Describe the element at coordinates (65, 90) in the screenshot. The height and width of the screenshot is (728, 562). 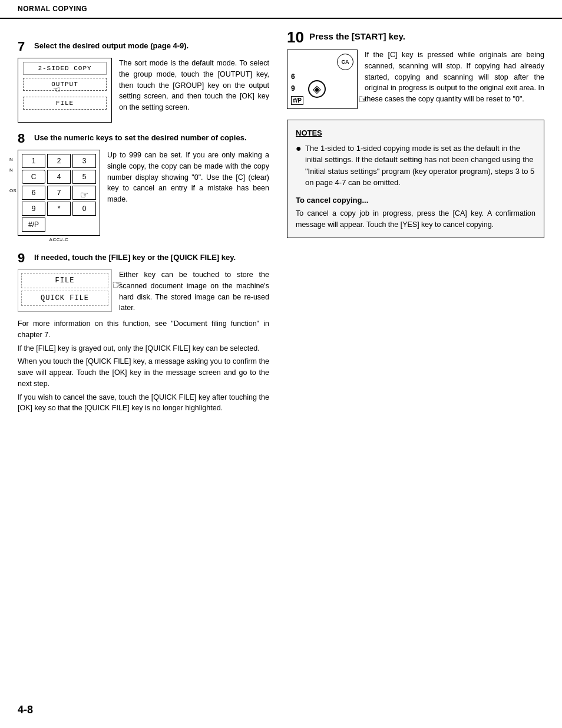
I see `step7-panel: 2-SIDED COPY OUTPUT ☞ FILE` at that location.